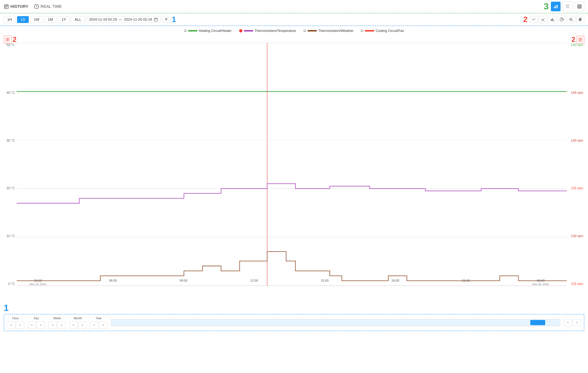 Image resolution: width=588 pixels, height=373 pixels. What do you see at coordinates (20, 6) in the screenshot?
I see `history-label: HISTORY` at bounding box center [20, 6].